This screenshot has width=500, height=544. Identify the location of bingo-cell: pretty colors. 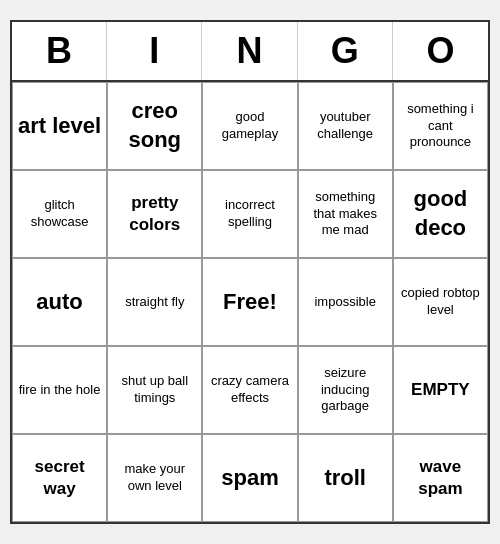
(154, 214).